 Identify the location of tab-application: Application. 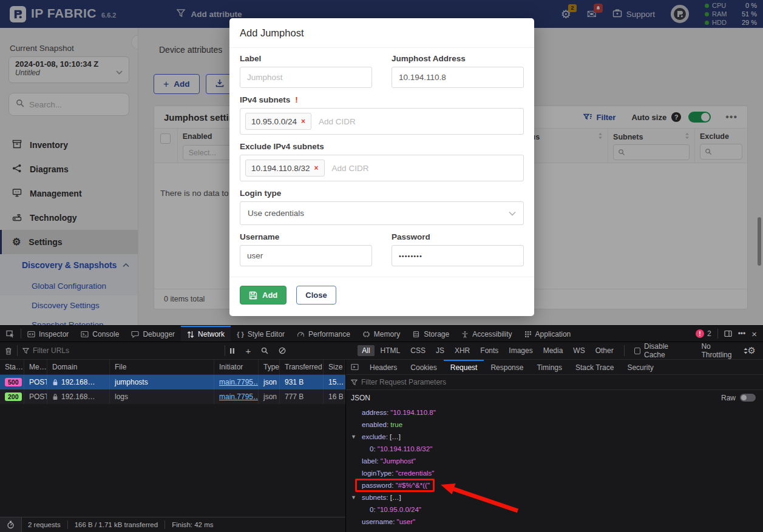
(548, 334).